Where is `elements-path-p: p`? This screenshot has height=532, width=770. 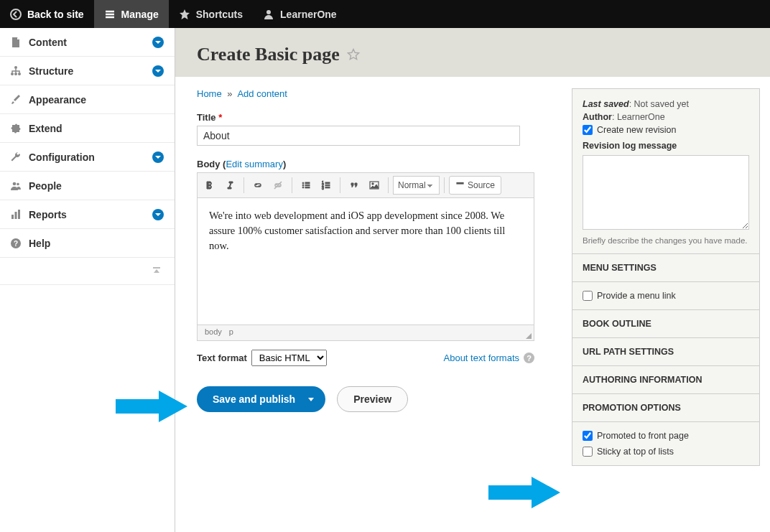
elements-path-p: p is located at coordinates (231, 332).